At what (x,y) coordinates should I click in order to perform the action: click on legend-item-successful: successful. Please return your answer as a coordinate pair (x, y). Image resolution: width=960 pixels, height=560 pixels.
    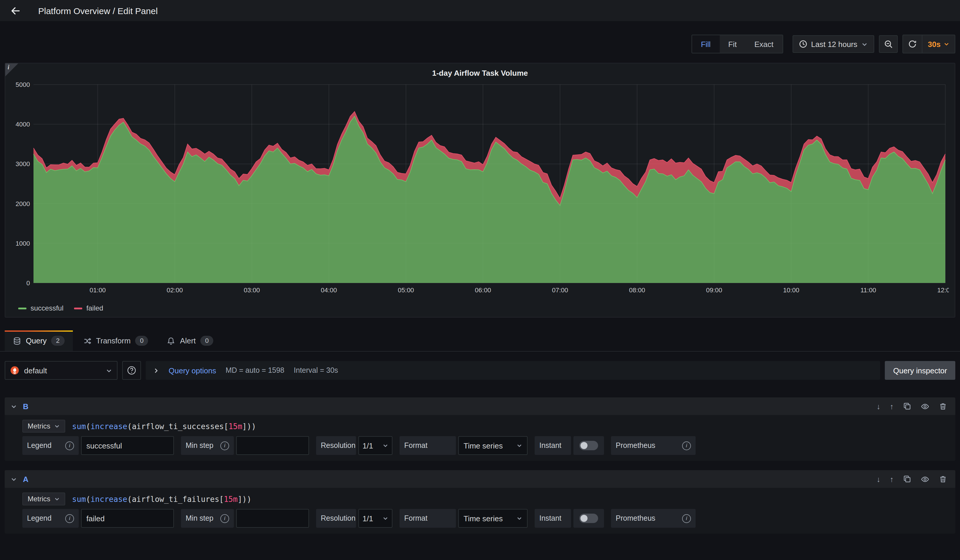
    Looking at the image, I should click on (41, 308).